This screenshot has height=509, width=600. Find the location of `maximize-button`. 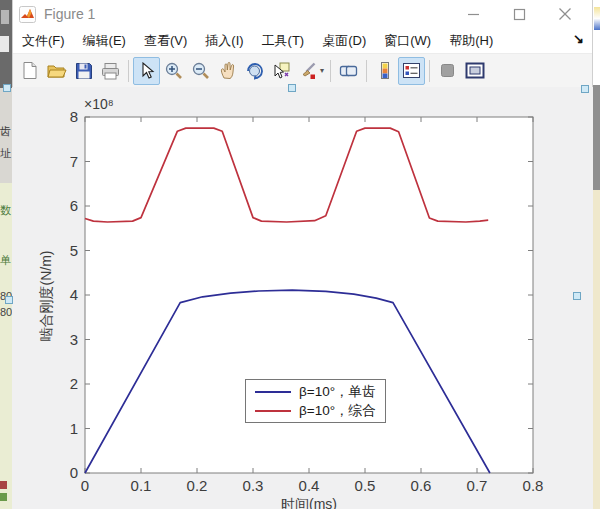

maximize-button is located at coordinates (519, 14).